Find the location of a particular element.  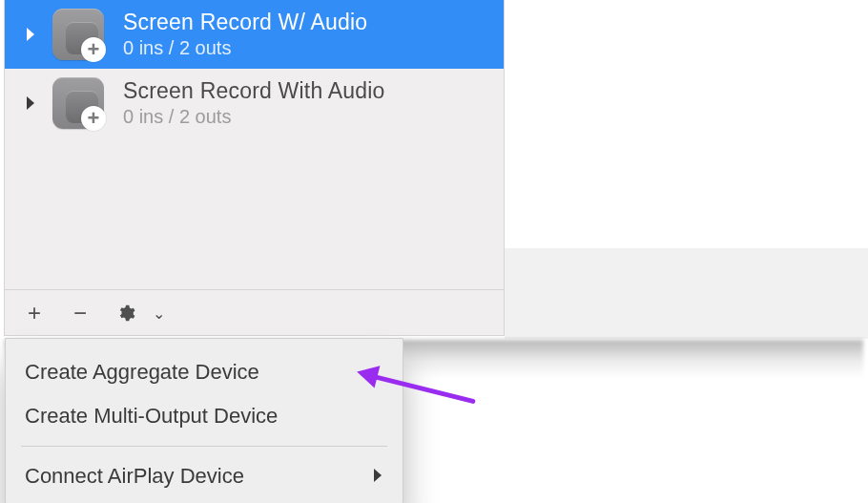

device-title: Screen Record With Audio is located at coordinates (254, 92).